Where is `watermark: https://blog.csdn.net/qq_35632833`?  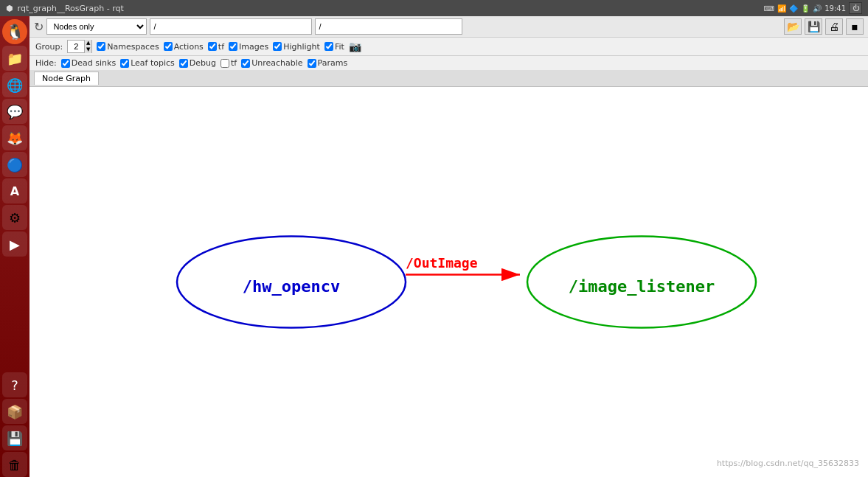 watermark: https://blog.csdn.net/qq_35632833 is located at coordinates (788, 463).